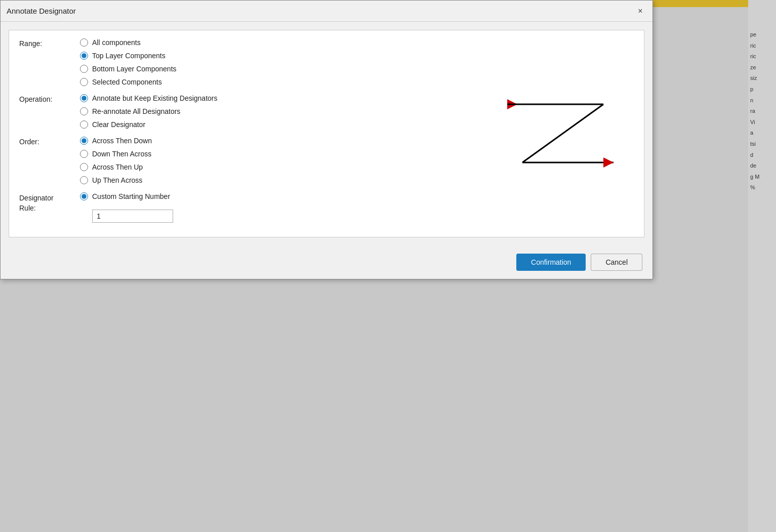 This screenshot has height=532, width=776. I want to click on range-bottom-radio, so click(84, 69).